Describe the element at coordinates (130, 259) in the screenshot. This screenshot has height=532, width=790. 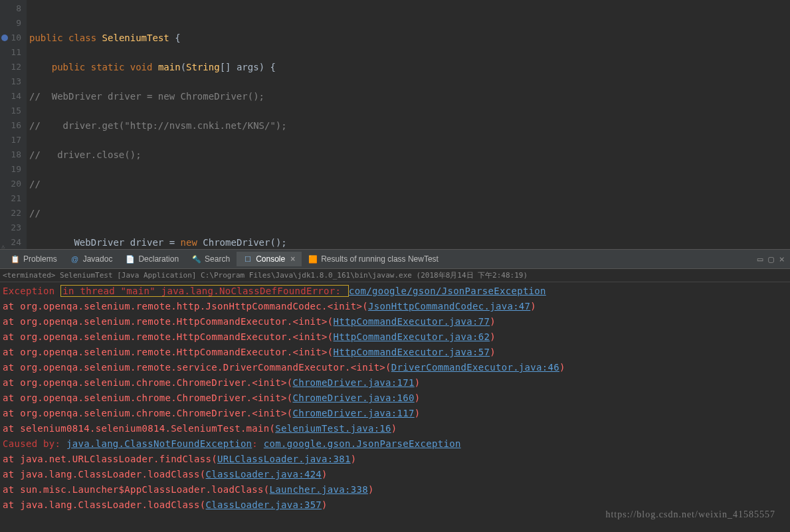
I see `declaration-icon: 📄` at that location.